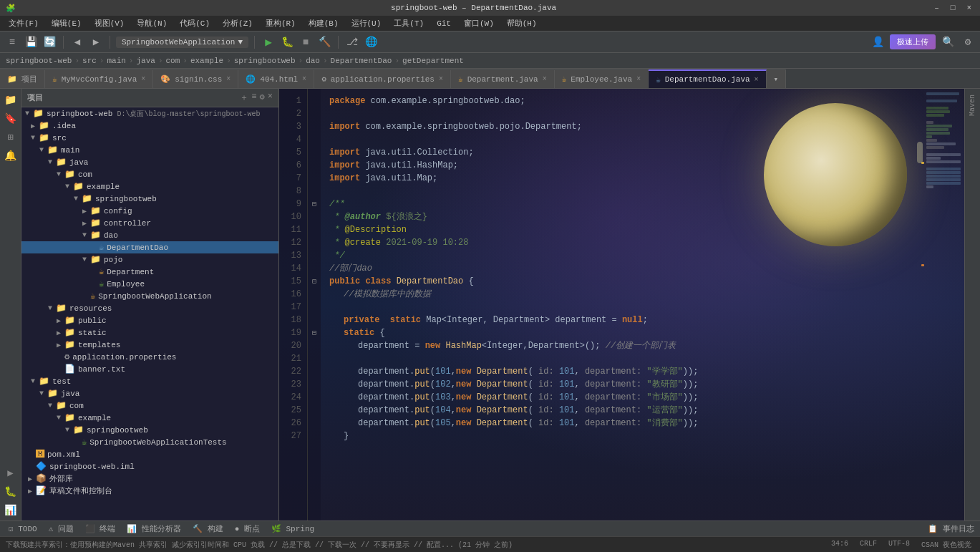  What do you see at coordinates (96, 42) in the screenshot?
I see `toolbar-forward-btn: ▶` at bounding box center [96, 42].